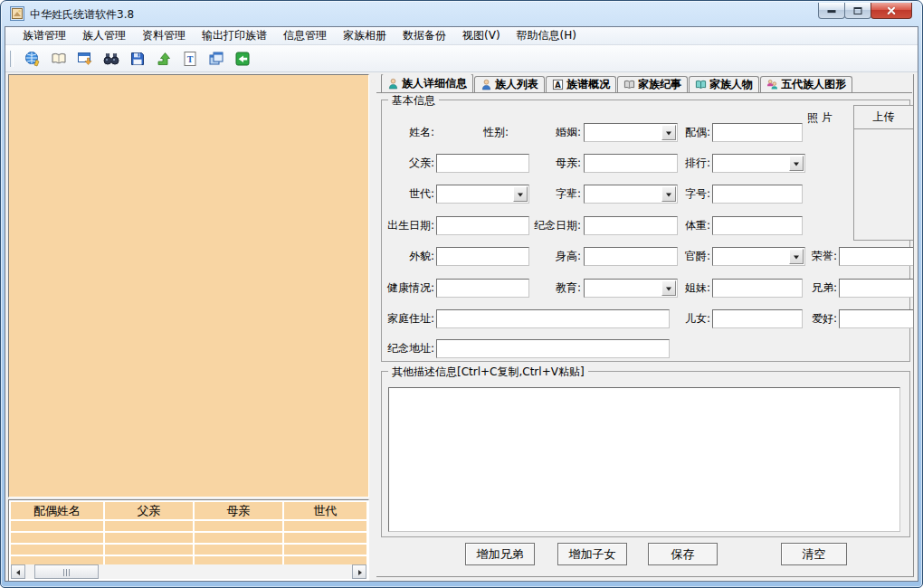 The width and height of the screenshot is (923, 588). I want to click on tab-label: 家族纪事, so click(660, 85).